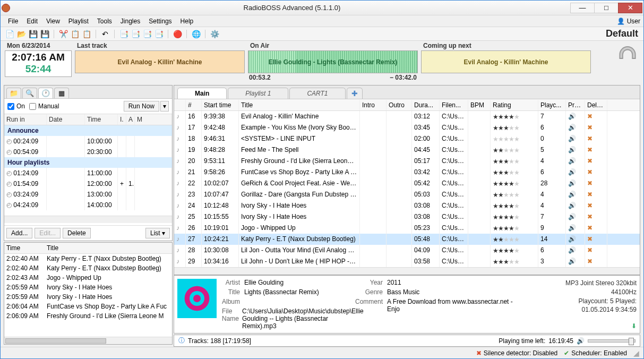 This screenshot has width=644, height=359. I want to click on col-date: Date, so click(66, 119).